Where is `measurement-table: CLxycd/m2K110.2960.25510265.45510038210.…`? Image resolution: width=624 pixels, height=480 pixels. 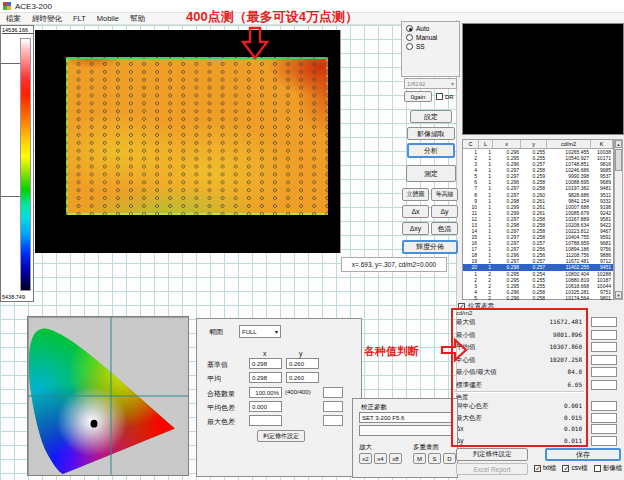 measurement-table: CLxycd/m2K110.2960.25510265.45510038210.… is located at coordinates (538, 220).